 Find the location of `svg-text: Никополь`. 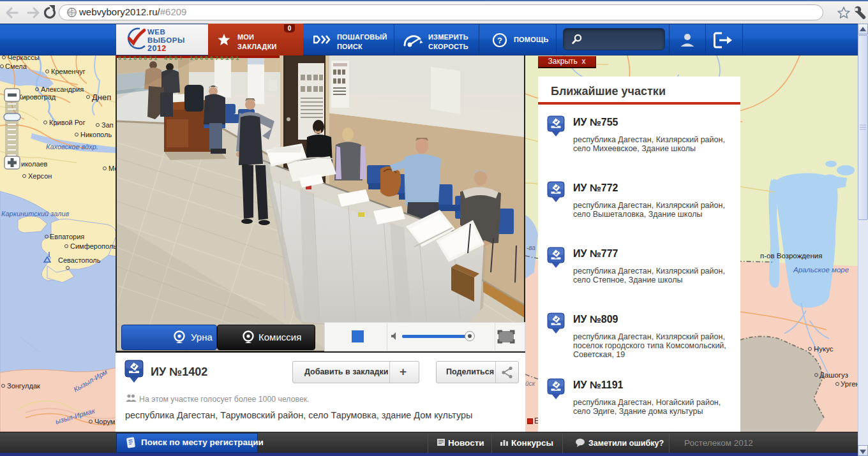

svg-text: Никополь is located at coordinates (96, 135).